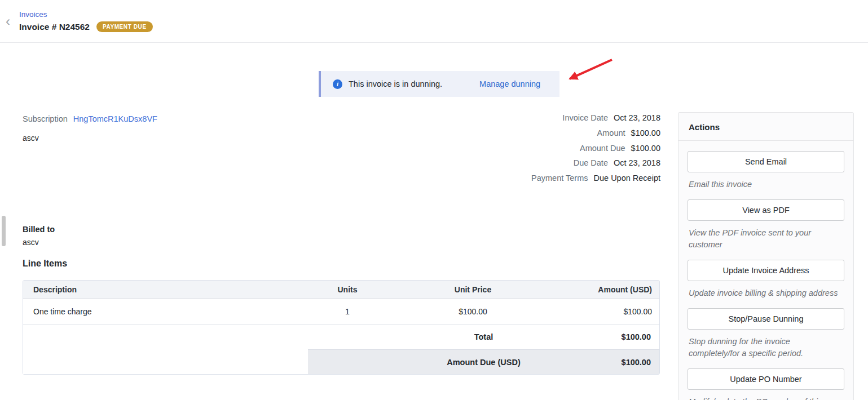 The width and height of the screenshot is (868, 400). Describe the element at coordinates (347, 312) in the screenshot. I see `cell-units: 1` at that location.